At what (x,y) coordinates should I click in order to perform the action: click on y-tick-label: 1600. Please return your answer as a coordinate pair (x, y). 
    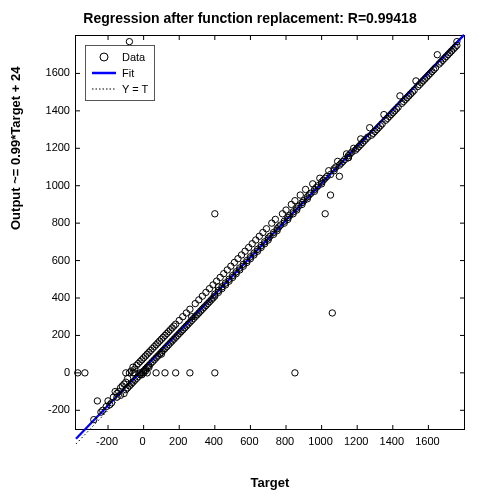
    Looking at the image, I should click on (50, 72).